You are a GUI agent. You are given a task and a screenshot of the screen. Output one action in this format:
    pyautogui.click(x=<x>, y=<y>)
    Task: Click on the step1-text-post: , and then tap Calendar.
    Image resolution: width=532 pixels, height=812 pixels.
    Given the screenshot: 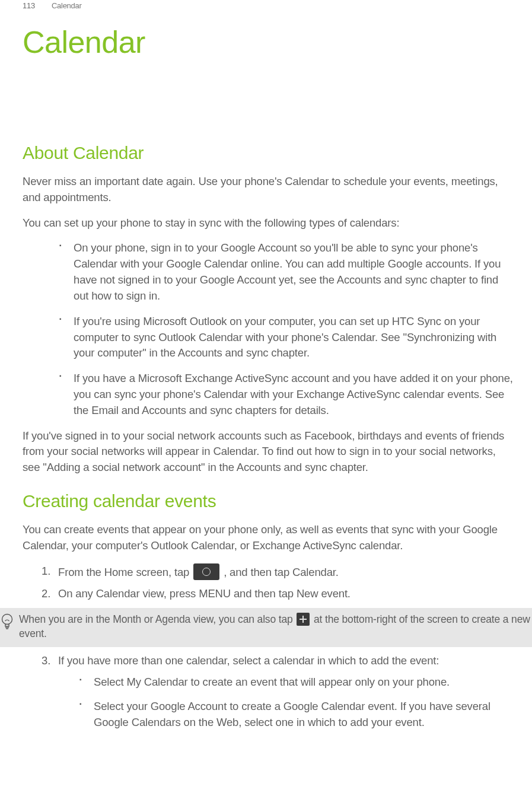 What is the action you would take?
    pyautogui.click(x=281, y=572)
    